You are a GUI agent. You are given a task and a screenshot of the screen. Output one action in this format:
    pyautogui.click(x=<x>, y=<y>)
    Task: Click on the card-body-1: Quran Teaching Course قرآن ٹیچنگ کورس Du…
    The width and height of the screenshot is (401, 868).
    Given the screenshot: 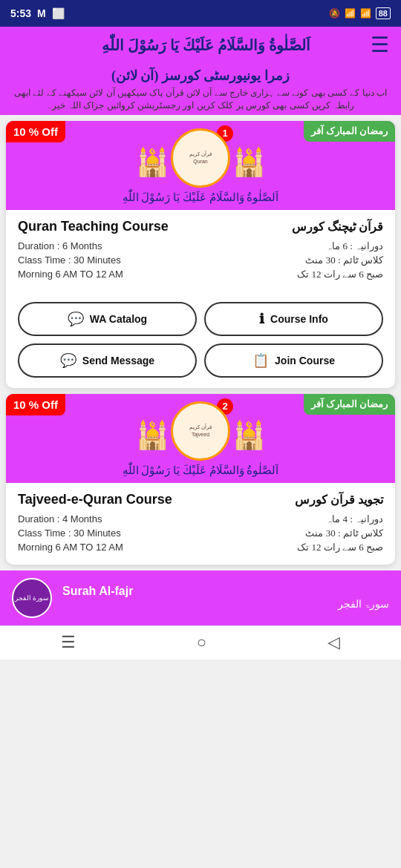 What is the action you would take?
    pyautogui.click(x=200, y=251)
    